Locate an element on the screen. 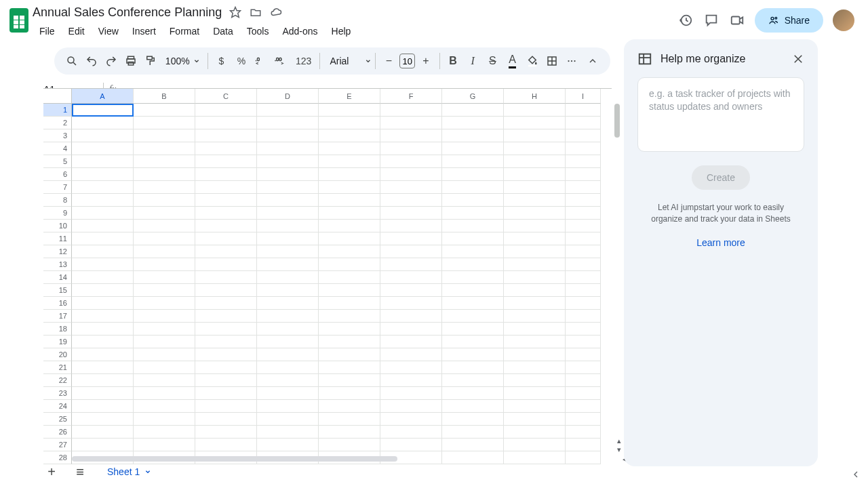 This screenshot has height=488, width=868. increase-font-icon: + is located at coordinates (426, 61).